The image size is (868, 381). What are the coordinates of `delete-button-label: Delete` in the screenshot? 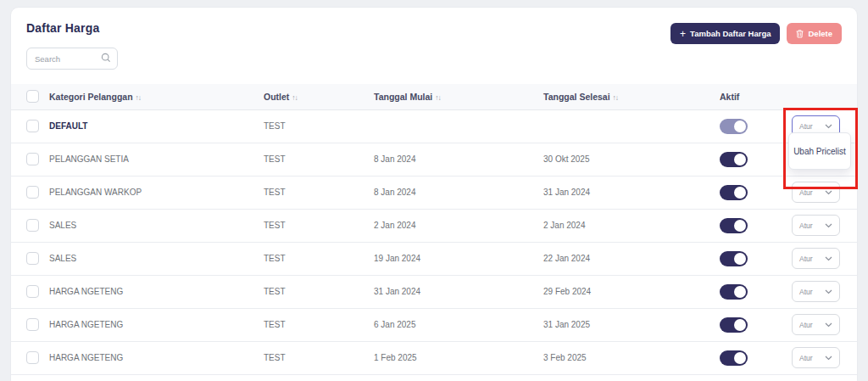 It's located at (821, 34).